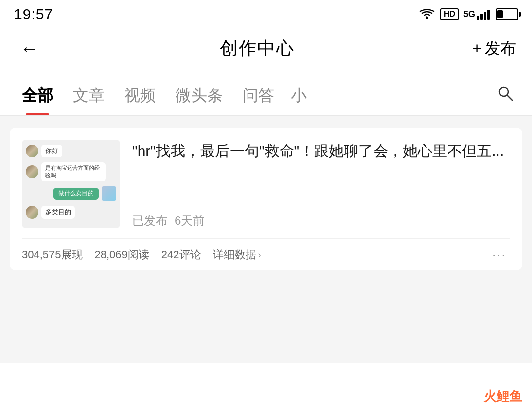 The height and width of the screenshot is (415, 532). Describe the element at coordinates (89, 93) in the screenshot. I see `tab-article: 文章` at that location.